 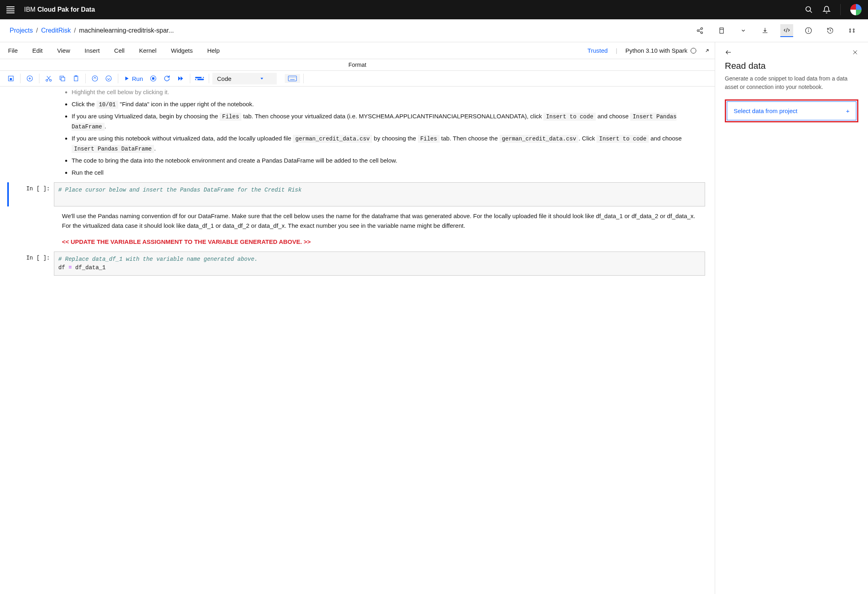 What do you see at coordinates (792, 83) in the screenshot?
I see `panel-description: Generate a code snippet to load data fro…` at bounding box center [792, 83].